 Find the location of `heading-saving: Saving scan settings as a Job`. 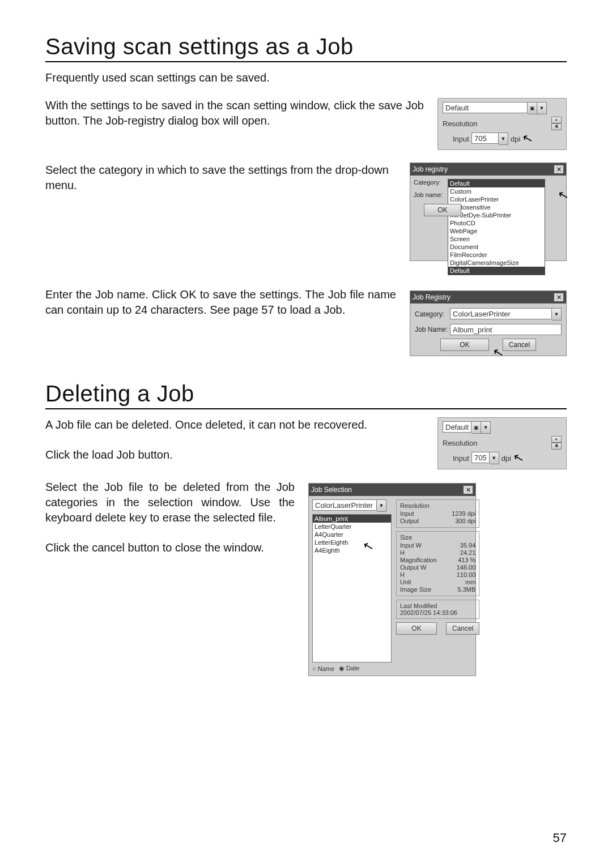

heading-saving: Saving scan settings as a Job is located at coordinates (306, 46).